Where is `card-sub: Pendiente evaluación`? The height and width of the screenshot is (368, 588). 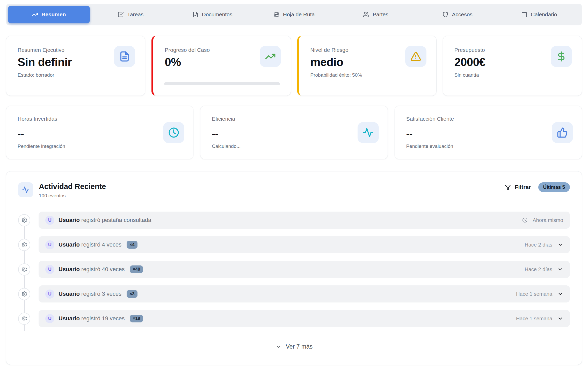
card-sub: Pendiente evaluación is located at coordinates (488, 146).